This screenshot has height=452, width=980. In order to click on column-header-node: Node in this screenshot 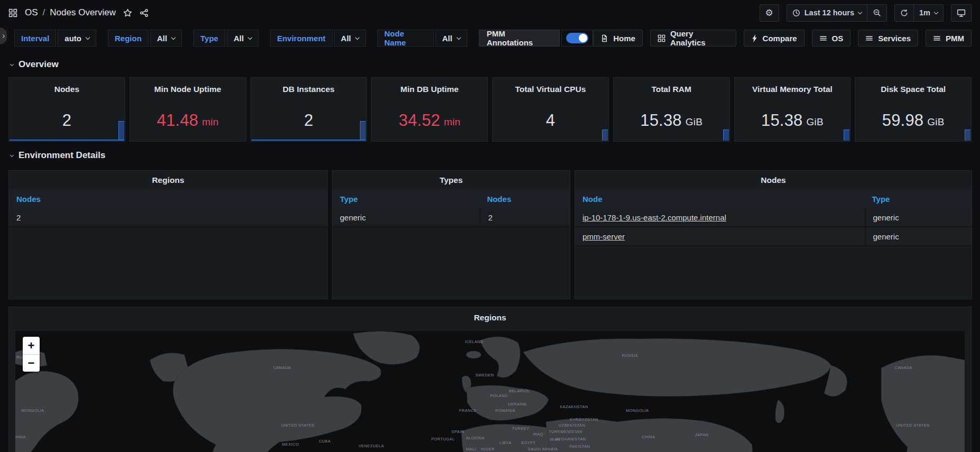, I will do `click(720, 199)`.